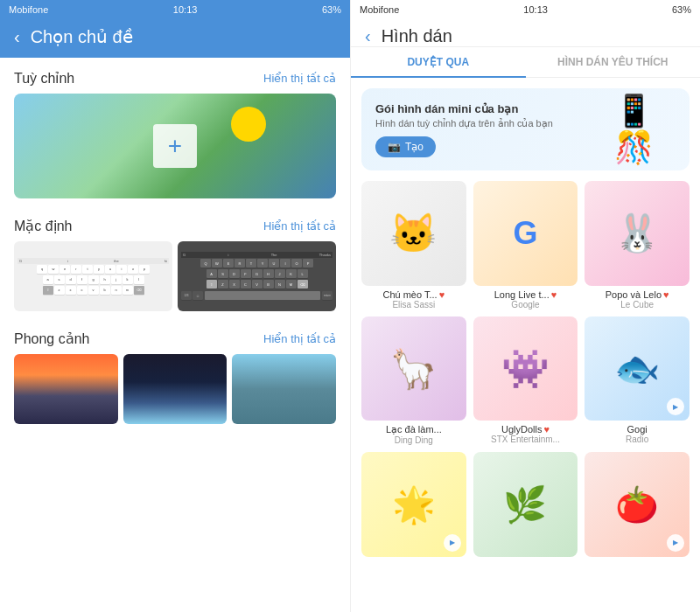 This screenshot has height=612, width=700. I want to click on sticker-author-ugly: STX Entertainm..., so click(525, 439).